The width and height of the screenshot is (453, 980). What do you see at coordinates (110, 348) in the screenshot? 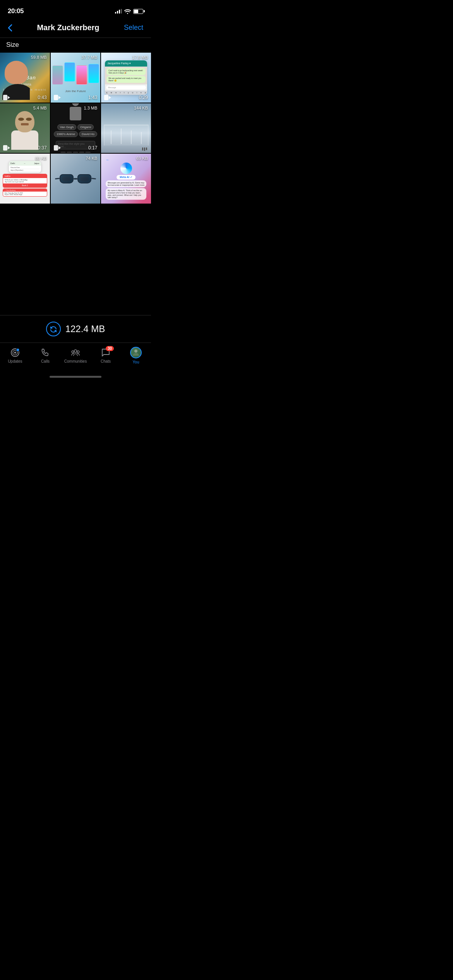
I see `chats-badge: 30` at bounding box center [110, 348].